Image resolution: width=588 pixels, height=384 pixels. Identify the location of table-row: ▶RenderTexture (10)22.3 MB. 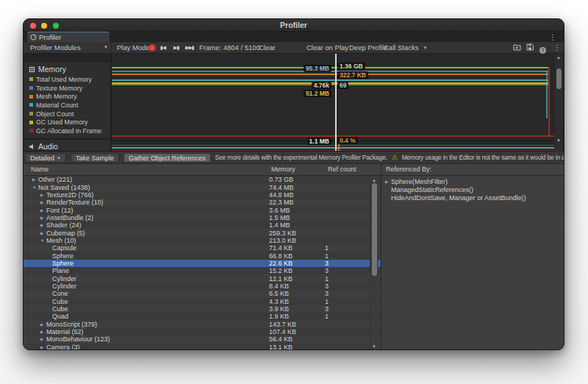
(202, 202).